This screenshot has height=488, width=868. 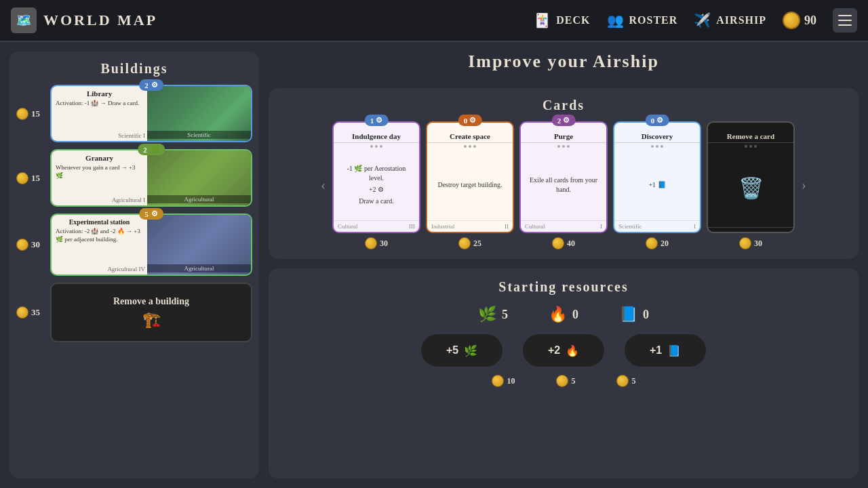 What do you see at coordinates (564, 350) in the screenshot?
I see `resource-buttons-row: +5 🌿 +2 🔥 +1 📘` at bounding box center [564, 350].